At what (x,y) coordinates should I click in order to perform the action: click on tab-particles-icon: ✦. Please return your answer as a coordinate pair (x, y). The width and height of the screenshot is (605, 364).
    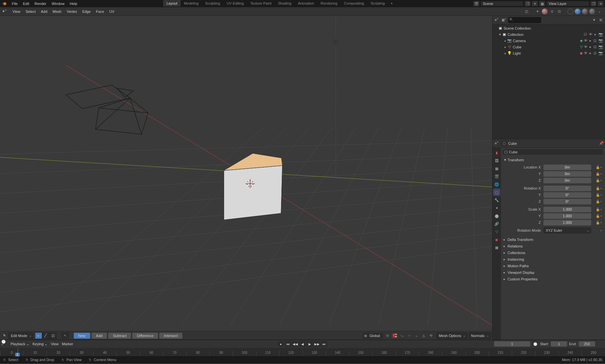
    Looking at the image, I should click on (497, 208).